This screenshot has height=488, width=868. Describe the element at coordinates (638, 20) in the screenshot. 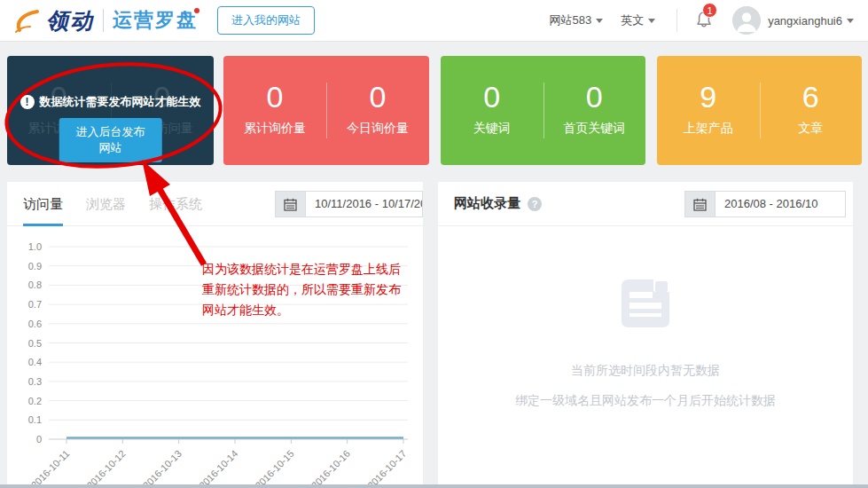

I see `language-dropdown: 英文` at that location.